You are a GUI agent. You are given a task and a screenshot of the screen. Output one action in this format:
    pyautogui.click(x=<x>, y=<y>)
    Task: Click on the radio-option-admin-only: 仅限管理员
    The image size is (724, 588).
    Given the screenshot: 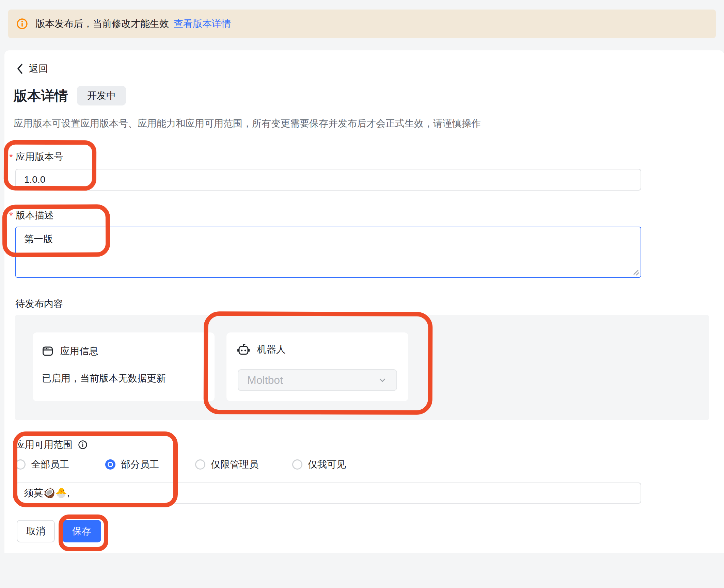 What is the action you would take?
    pyautogui.click(x=227, y=464)
    